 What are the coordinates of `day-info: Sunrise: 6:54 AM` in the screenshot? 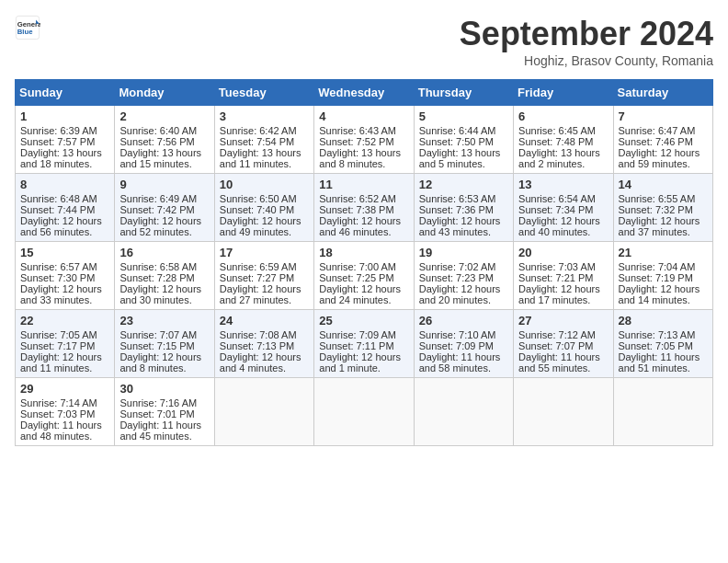 It's located at (563, 199).